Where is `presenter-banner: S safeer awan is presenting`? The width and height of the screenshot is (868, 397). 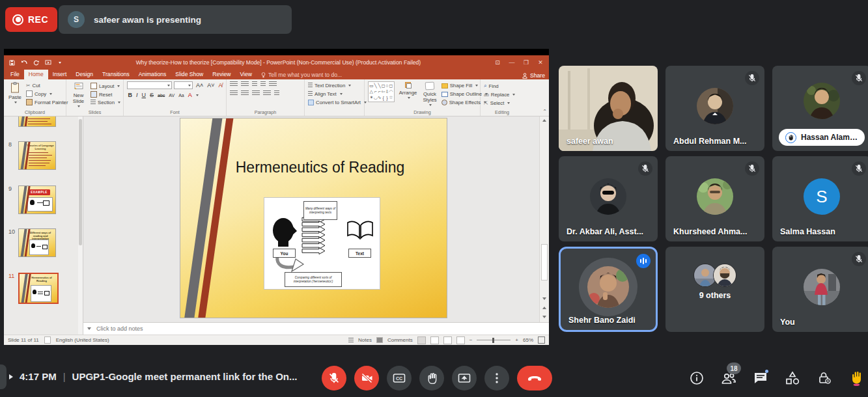
presenter-banner: S safeer awan is presenting is located at coordinates (175, 20).